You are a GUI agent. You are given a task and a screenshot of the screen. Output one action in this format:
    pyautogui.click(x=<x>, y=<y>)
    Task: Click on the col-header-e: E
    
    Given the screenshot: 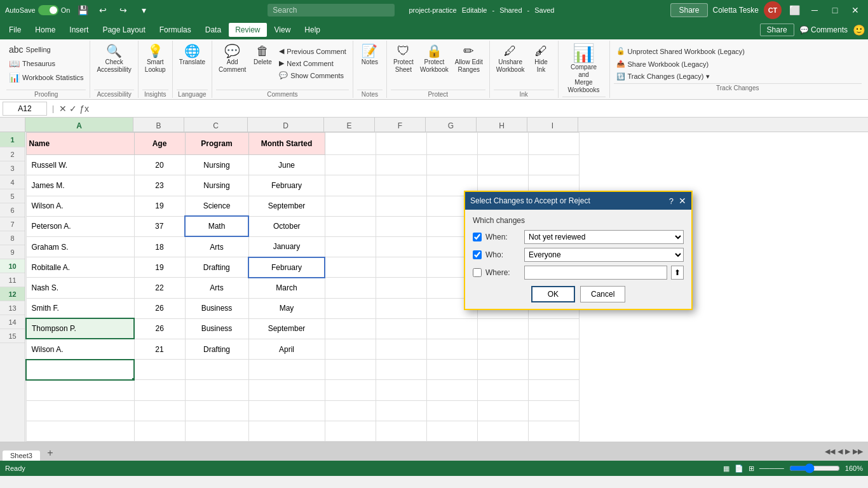 What is the action you would take?
    pyautogui.click(x=349, y=125)
    